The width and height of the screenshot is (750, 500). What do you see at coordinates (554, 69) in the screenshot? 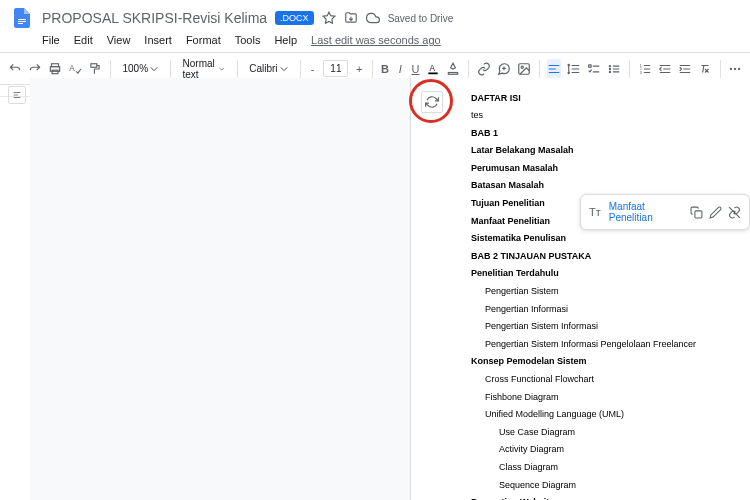
I see `align-left-button` at bounding box center [554, 69].